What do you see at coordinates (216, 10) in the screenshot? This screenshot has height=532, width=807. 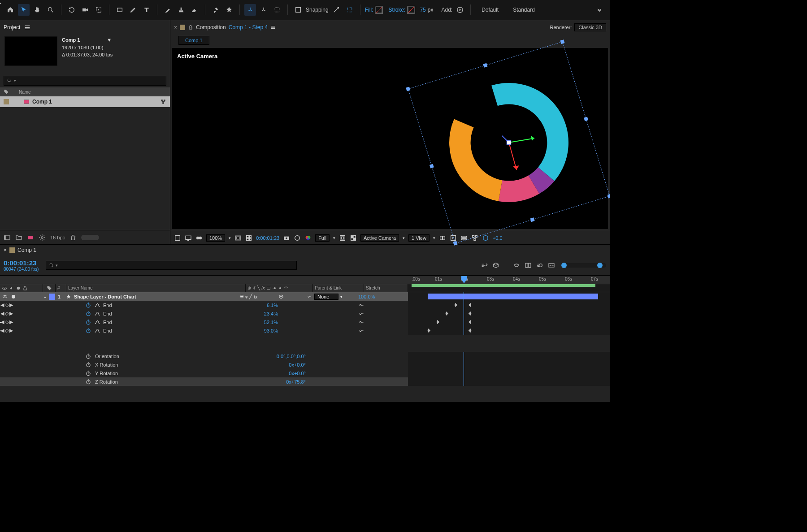 I see `roto-brush-tool-icon` at bounding box center [216, 10].